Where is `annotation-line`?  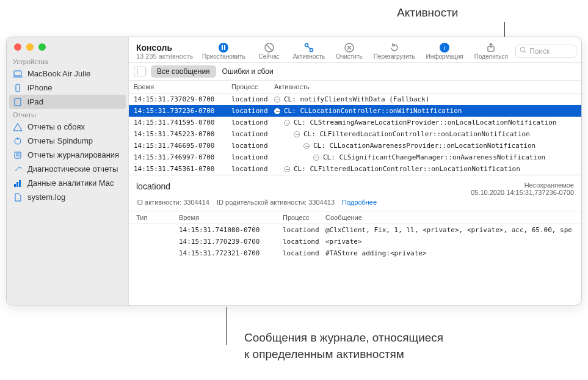 annotation-line is located at coordinates (226, 326).